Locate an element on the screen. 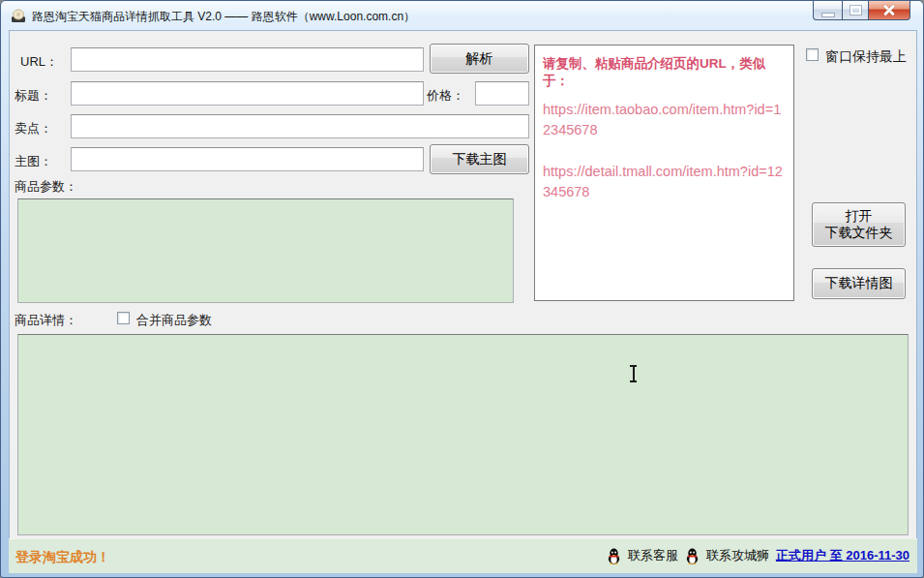 This screenshot has height=578, width=924. price-input is located at coordinates (502, 93).